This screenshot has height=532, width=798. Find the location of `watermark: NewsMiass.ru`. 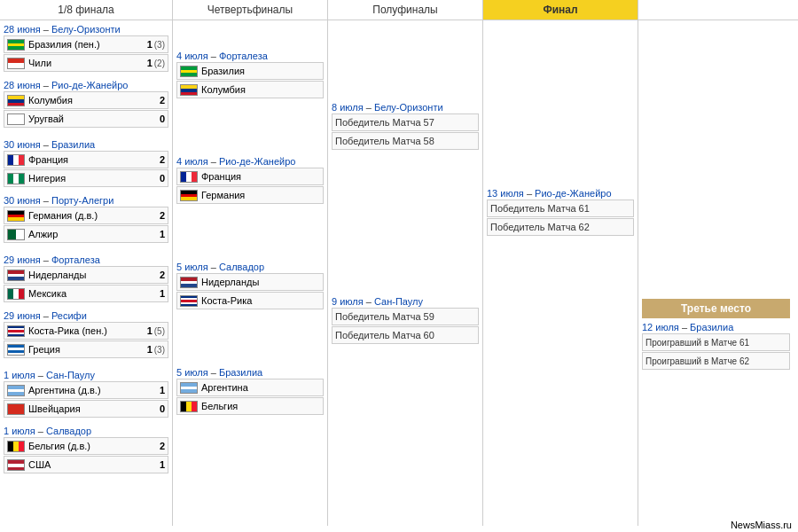

watermark: NewsMiass.ru is located at coordinates (761, 525).